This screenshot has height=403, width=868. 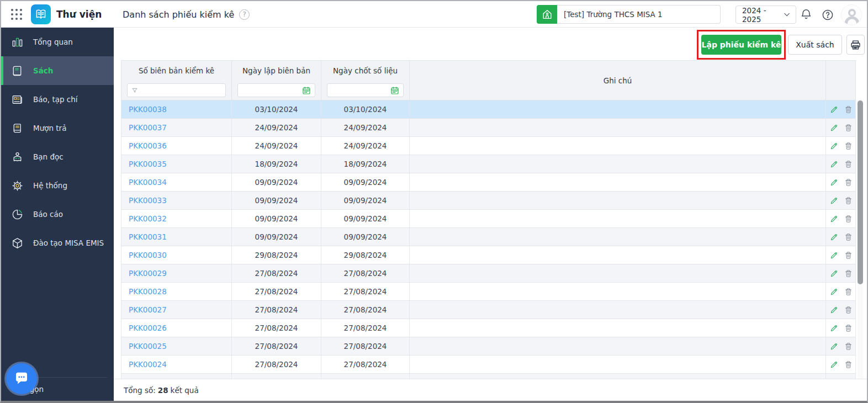 I want to click on table-row: PKK0003803/10/202403/10/2024, so click(x=488, y=109).